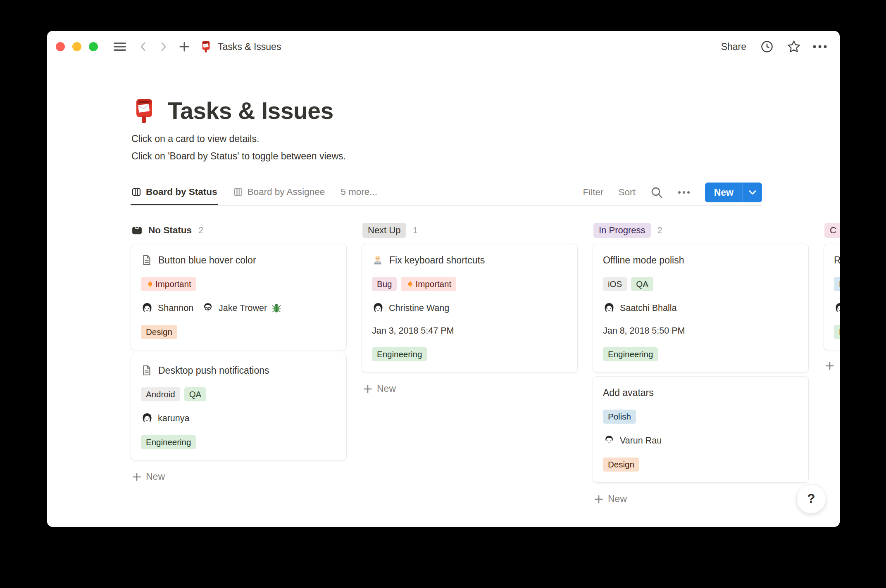 This screenshot has width=886, height=588. What do you see at coordinates (250, 111) in the screenshot?
I see `page-title: Tasks & Issues` at bounding box center [250, 111].